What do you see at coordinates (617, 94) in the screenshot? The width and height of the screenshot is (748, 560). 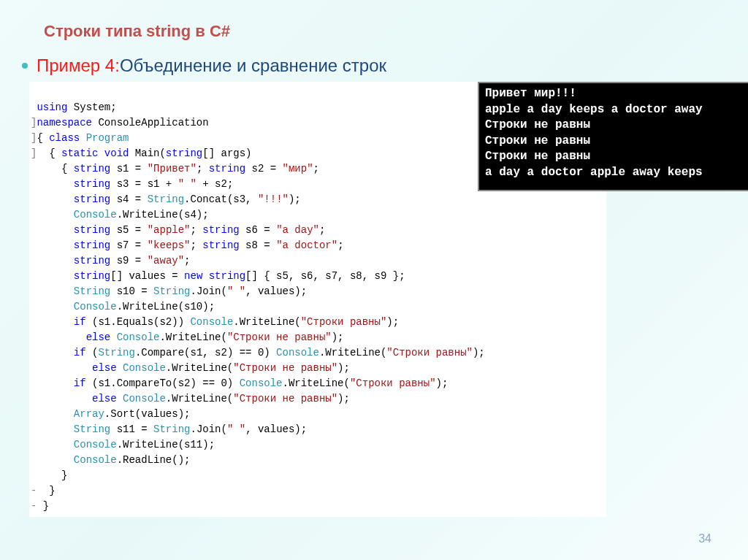 I see `console-line: Привет мир!!!` at bounding box center [617, 94].